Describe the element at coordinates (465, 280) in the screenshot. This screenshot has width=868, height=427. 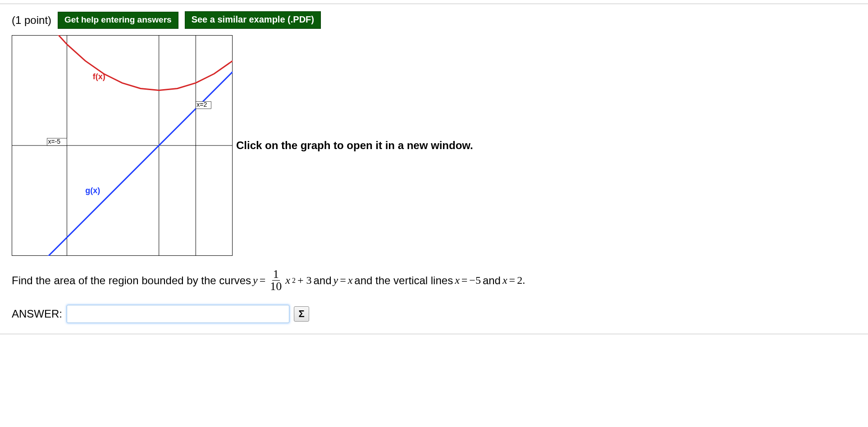
I see `math-eq3: =` at that location.